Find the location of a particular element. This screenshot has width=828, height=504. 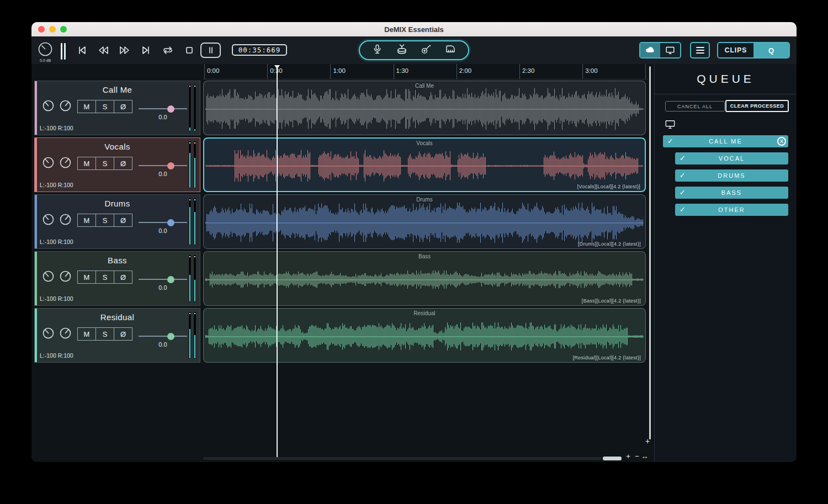

window-title: DeMIX Essentials is located at coordinates (414, 30).